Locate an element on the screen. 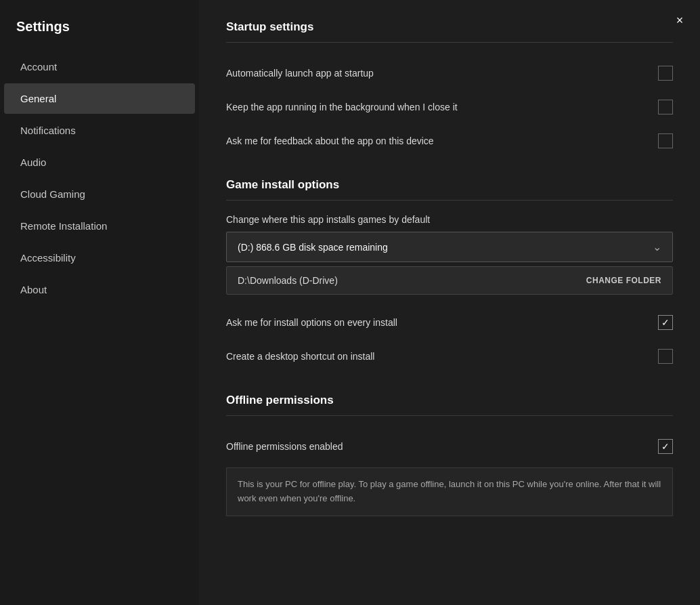 The height and width of the screenshot is (605, 700). close-button: × is located at coordinates (680, 20).